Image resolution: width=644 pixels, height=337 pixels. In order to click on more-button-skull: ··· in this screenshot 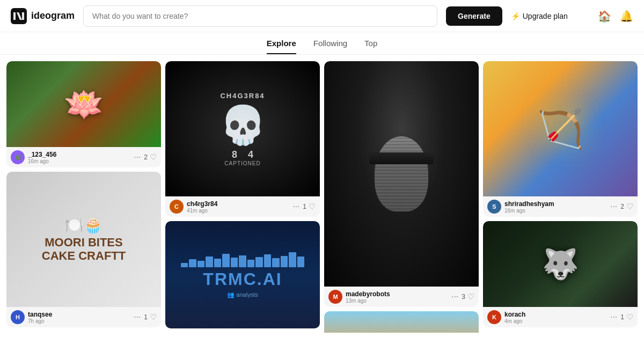, I will do `click(296, 207)`.